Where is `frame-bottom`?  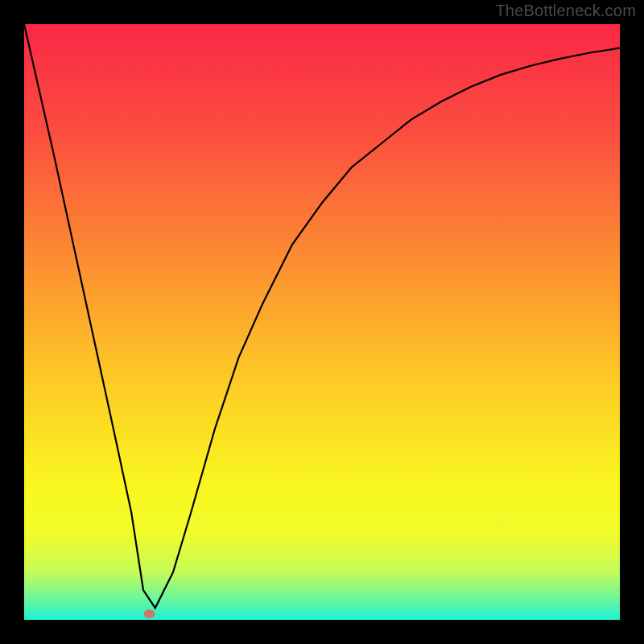
frame-bottom is located at coordinates (322, 632).